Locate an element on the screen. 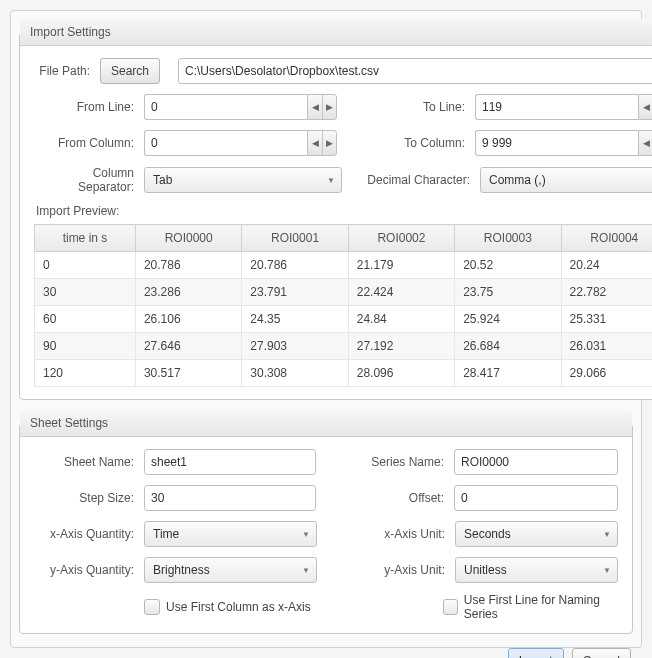  use-first-column-label: Use First Column as x-Axis is located at coordinates (238, 607).